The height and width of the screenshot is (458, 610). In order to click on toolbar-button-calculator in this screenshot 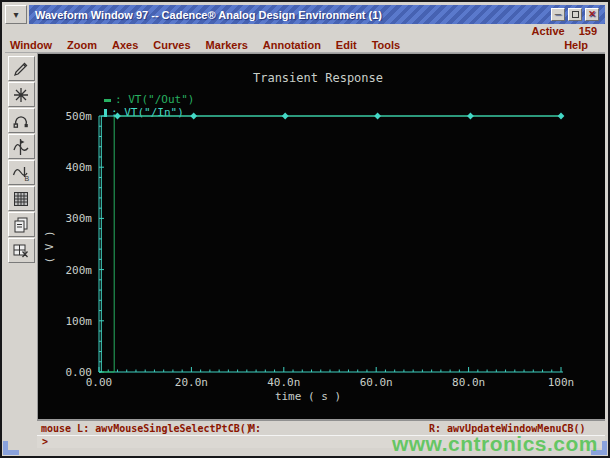, I will do `click(22, 198)`.